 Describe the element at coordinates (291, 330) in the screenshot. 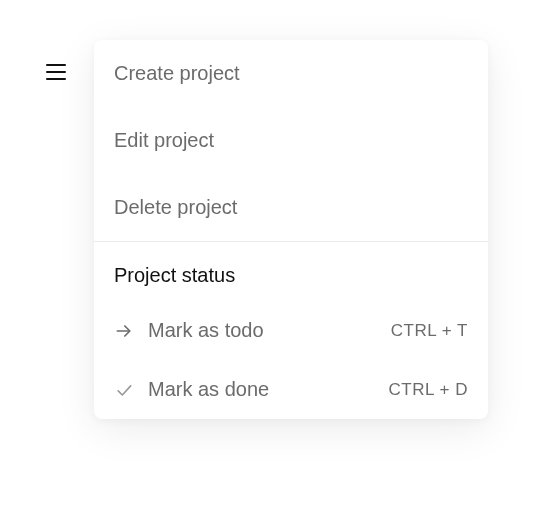

I see `menu-item-mark-as-todo: Mark as todo CTRL + T` at that location.